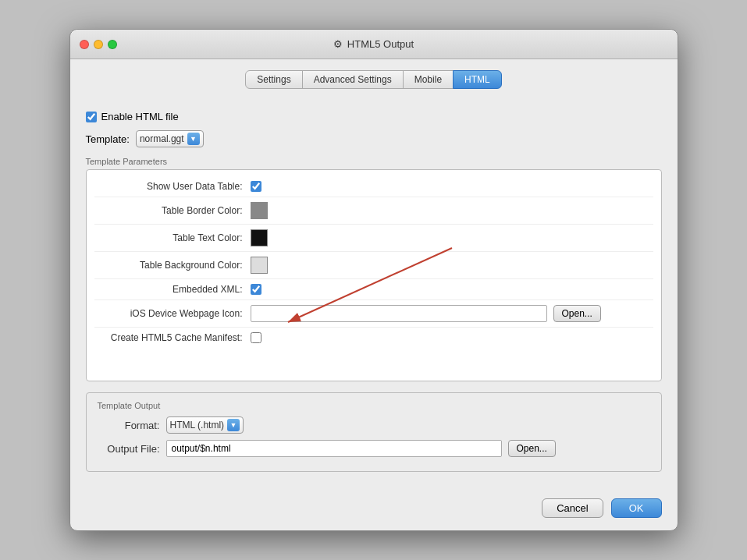 Image resolution: width=747 pixels, height=560 pixels. Describe the element at coordinates (129, 426) in the screenshot. I see `format-label: Format:` at that location.